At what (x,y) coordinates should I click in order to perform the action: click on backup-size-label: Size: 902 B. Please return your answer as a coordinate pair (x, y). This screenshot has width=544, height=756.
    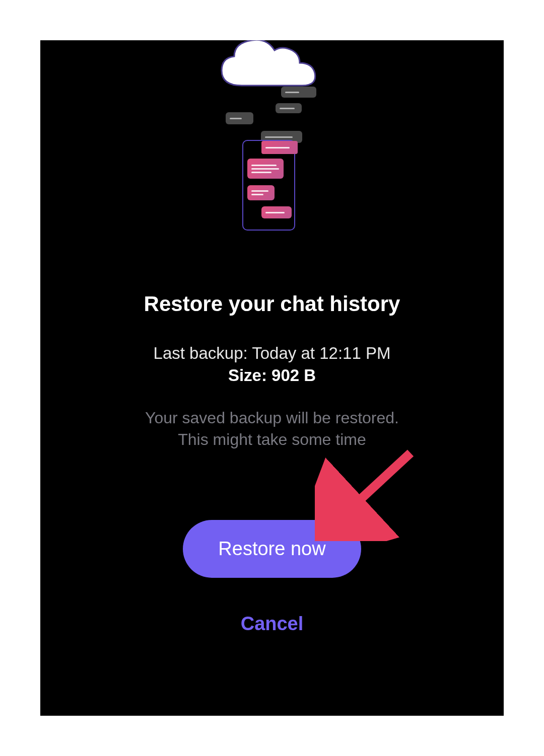
    Looking at the image, I should click on (272, 375).